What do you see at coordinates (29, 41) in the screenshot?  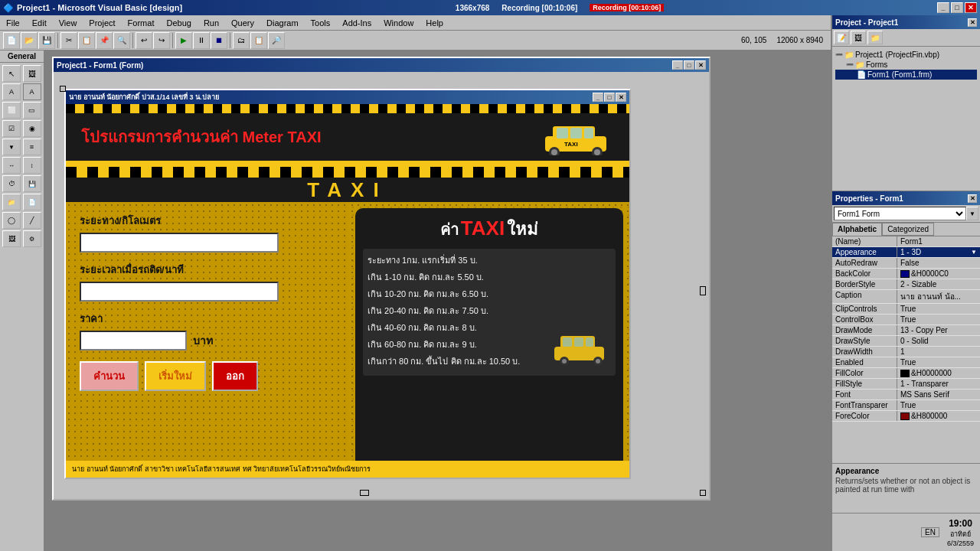 I see `toolbar-open: 📂` at bounding box center [29, 41].